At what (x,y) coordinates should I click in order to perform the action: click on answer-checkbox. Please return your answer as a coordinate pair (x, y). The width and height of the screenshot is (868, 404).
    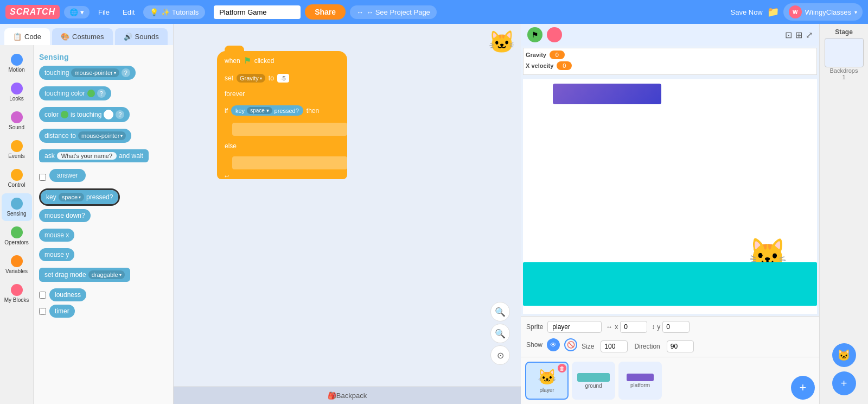
    Looking at the image, I should click on (42, 177).